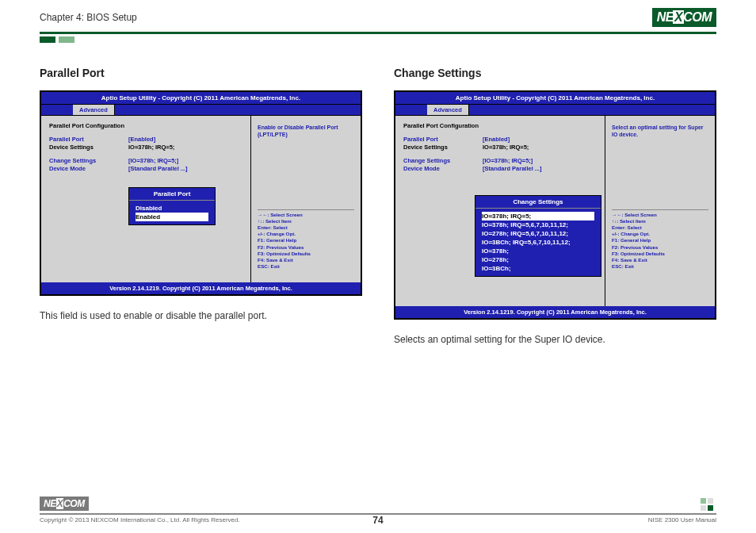  Describe the element at coordinates (89, 17) in the screenshot. I see `chapter-title: Chapter 4: BIOS Setup` at that location.